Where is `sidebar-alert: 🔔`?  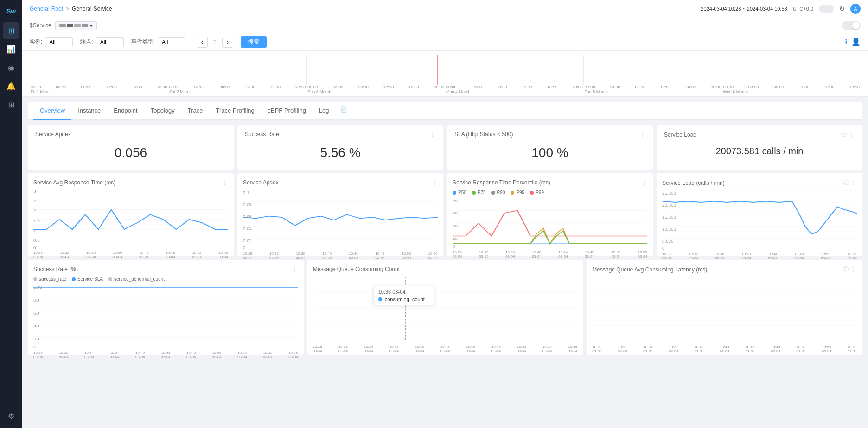 sidebar-alert: 🔔 is located at coordinates (11, 86).